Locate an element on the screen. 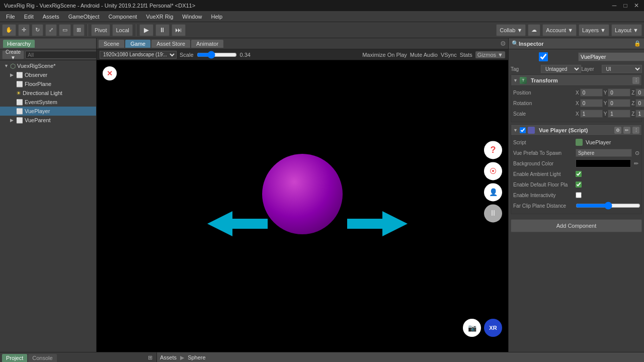  hierarchy-item-vuexrigscene: ▼ ⬡ VuexRigScene* is located at coordinates (48, 66).